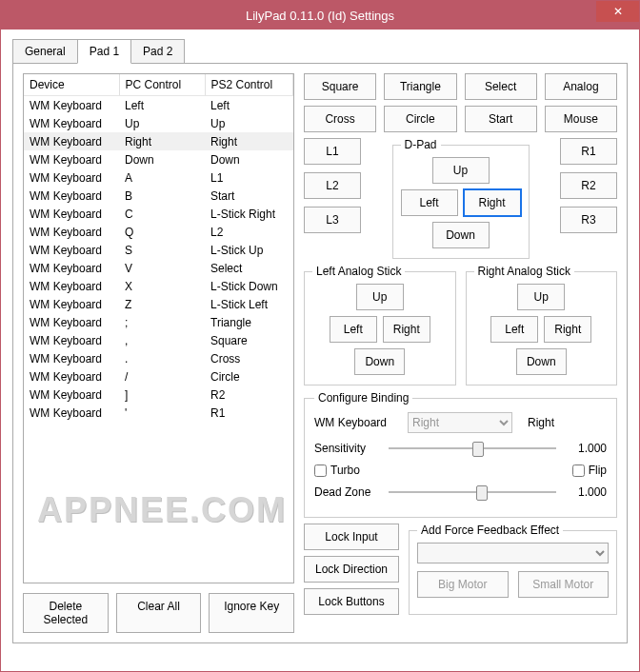 The width and height of the screenshot is (640, 672). I want to click on table-row: WM Keyboard/Circle, so click(158, 377).